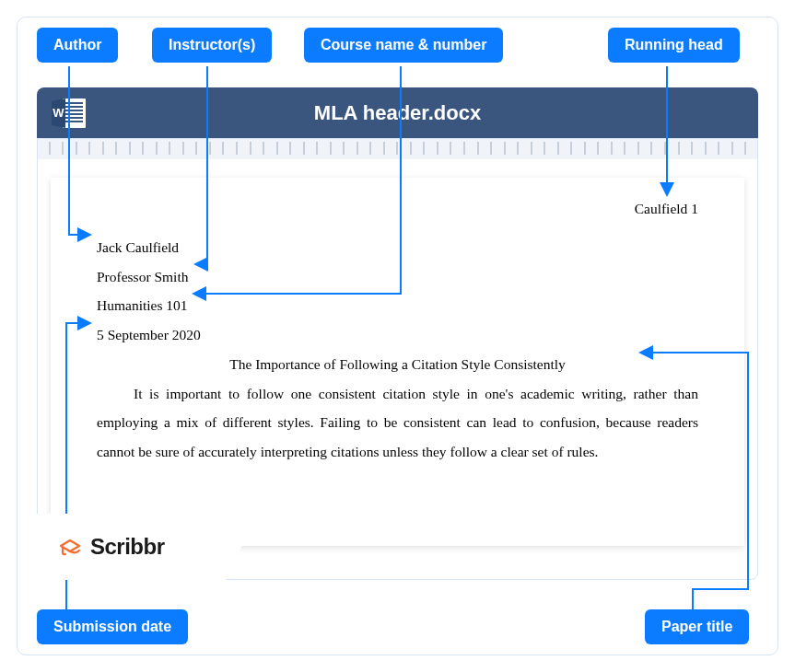 The height and width of the screenshot is (672, 795). What do you see at coordinates (398, 248) in the screenshot?
I see `author-line: Jack Caulfield` at bounding box center [398, 248].